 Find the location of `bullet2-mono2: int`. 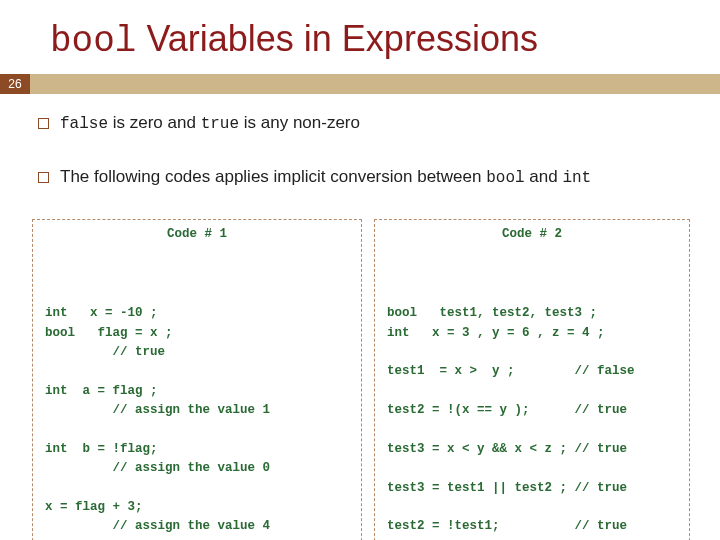

bullet2-mono2: int is located at coordinates (576, 178).